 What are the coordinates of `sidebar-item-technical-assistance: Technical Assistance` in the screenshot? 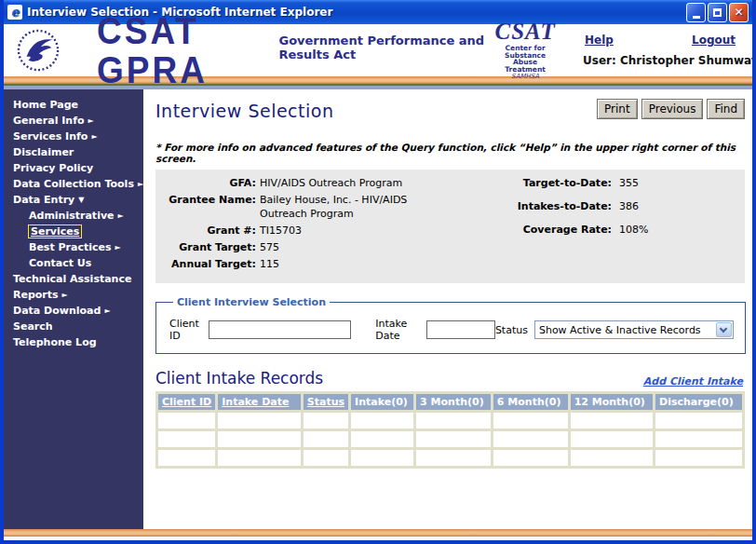 It's located at (74, 279).